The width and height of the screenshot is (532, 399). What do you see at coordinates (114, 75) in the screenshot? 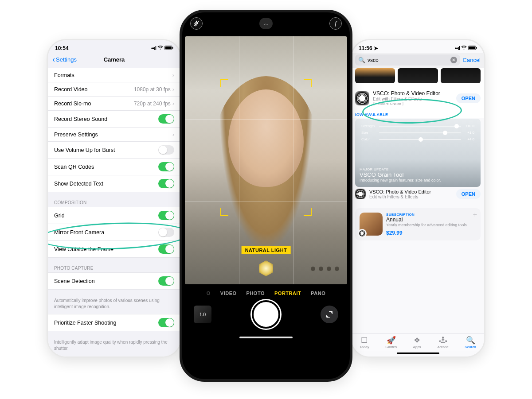
I see `settings-row: Formats›` at bounding box center [114, 75].